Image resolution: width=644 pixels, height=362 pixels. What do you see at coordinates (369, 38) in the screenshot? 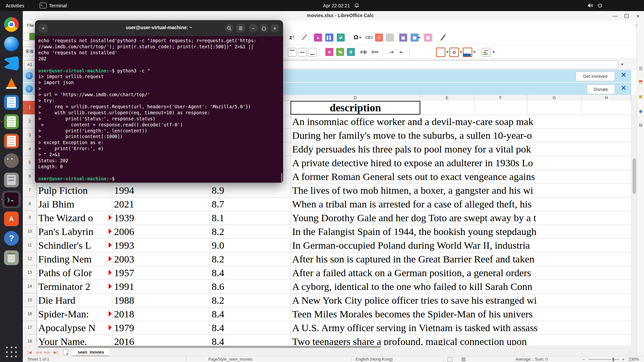
I see `hyperlink-icon` at bounding box center [369, 38].